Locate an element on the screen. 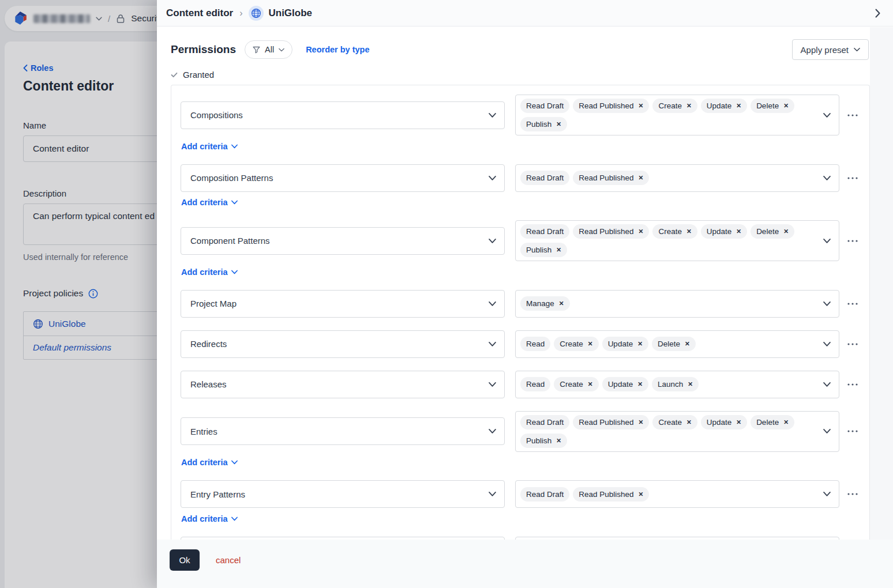  entity-select: Releases is located at coordinates (343, 385).